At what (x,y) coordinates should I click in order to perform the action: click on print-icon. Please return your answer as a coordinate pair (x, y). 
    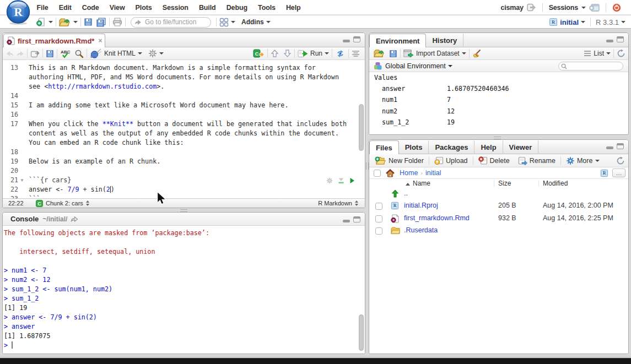
    Looking at the image, I should click on (117, 22).